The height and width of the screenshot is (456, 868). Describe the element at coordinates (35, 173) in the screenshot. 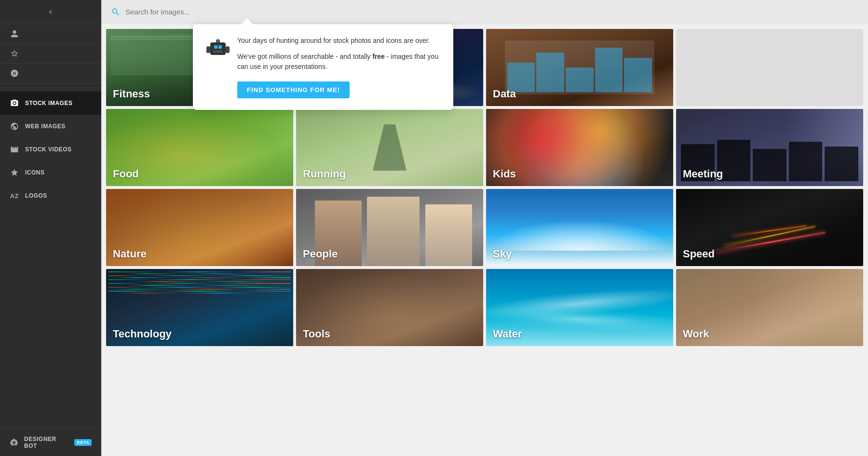

I see `sidebar-item-label: ICONS` at that location.